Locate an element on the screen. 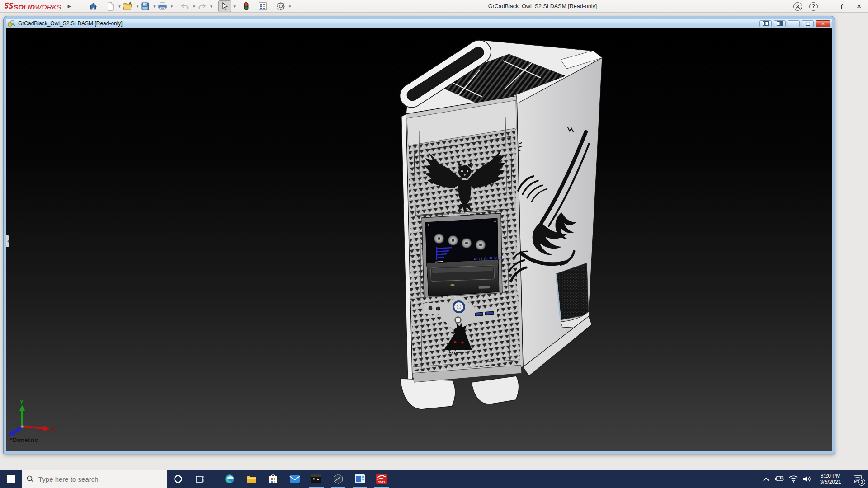 The image size is (868, 488). terminal-icon: C:\ is located at coordinates (316, 479).